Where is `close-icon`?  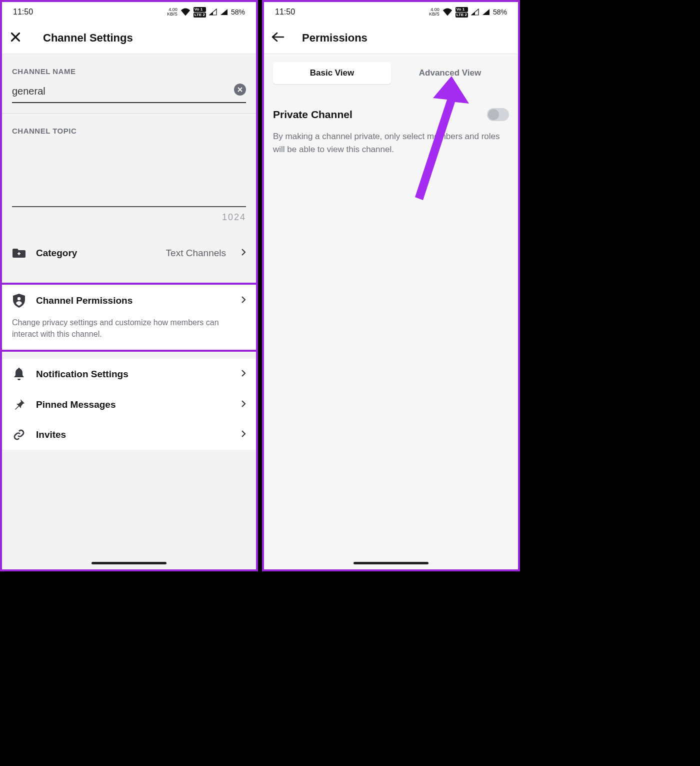 close-icon is located at coordinates (16, 38).